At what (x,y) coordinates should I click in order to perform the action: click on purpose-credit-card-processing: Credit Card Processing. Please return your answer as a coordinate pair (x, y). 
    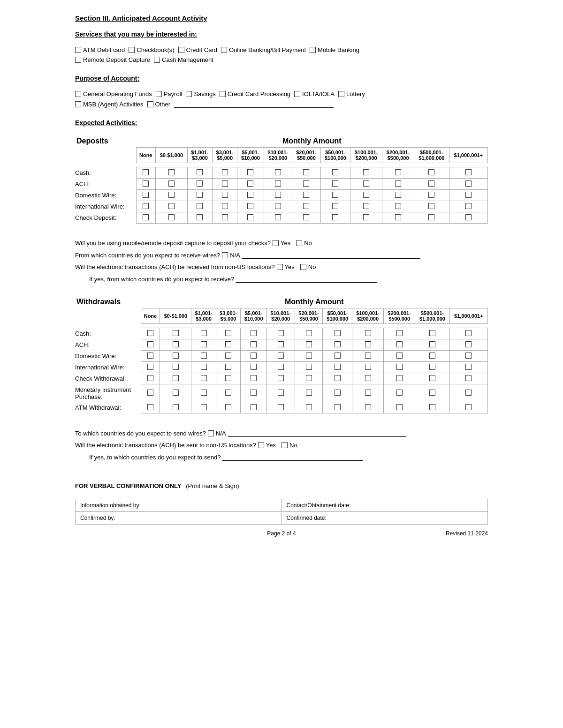
    Looking at the image, I should click on (255, 94).